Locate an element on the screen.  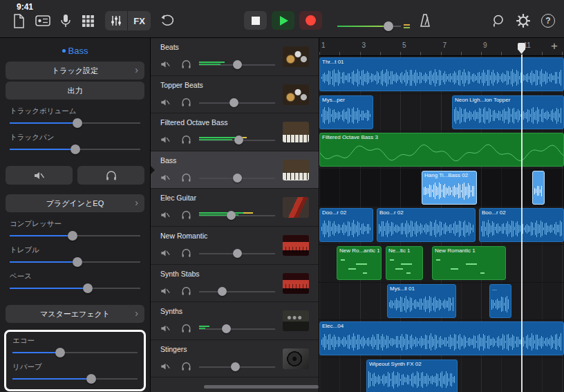
record-button is located at coordinates (311, 21).